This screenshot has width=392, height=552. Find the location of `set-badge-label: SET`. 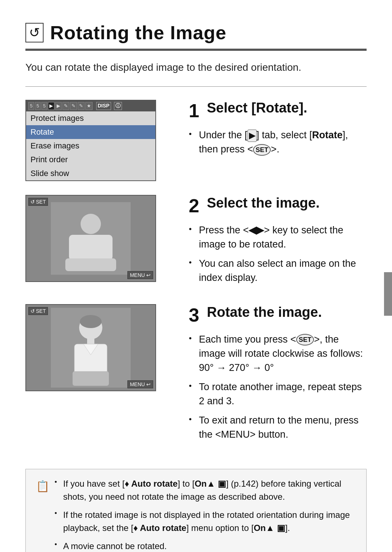

set-badge-label: SET is located at coordinates (41, 202).